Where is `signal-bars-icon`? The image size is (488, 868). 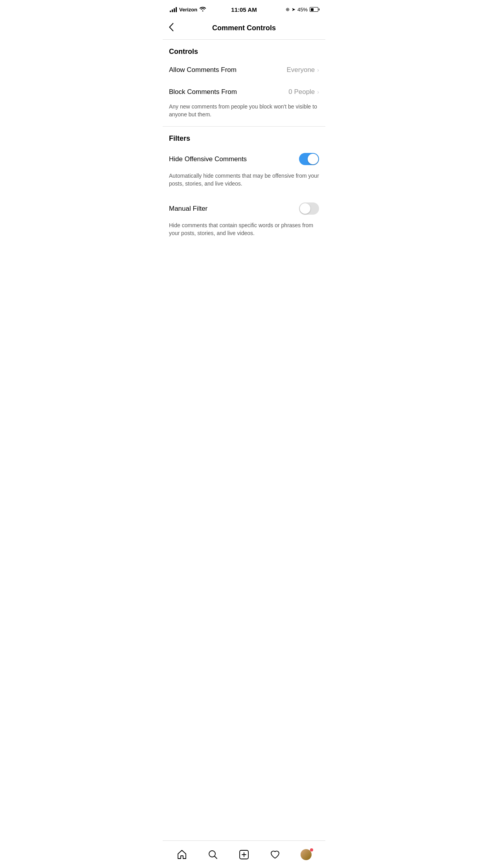 signal-bars-icon is located at coordinates (173, 9).